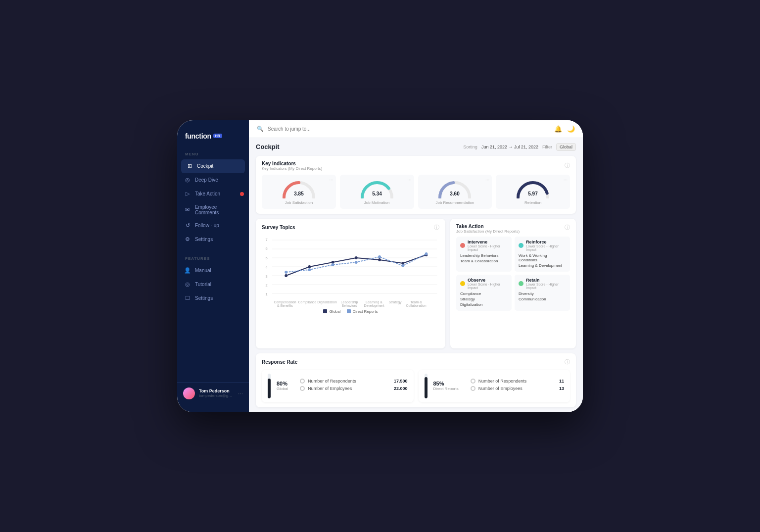  Describe the element at coordinates (188, 240) in the screenshot. I see `settings-icon: ⚙` at that location.